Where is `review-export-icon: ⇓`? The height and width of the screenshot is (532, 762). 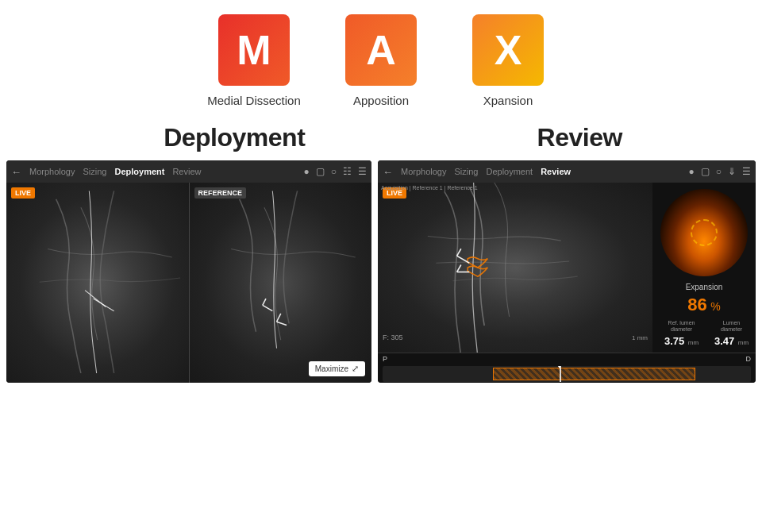
review-export-icon: ⇓ is located at coordinates (732, 172).